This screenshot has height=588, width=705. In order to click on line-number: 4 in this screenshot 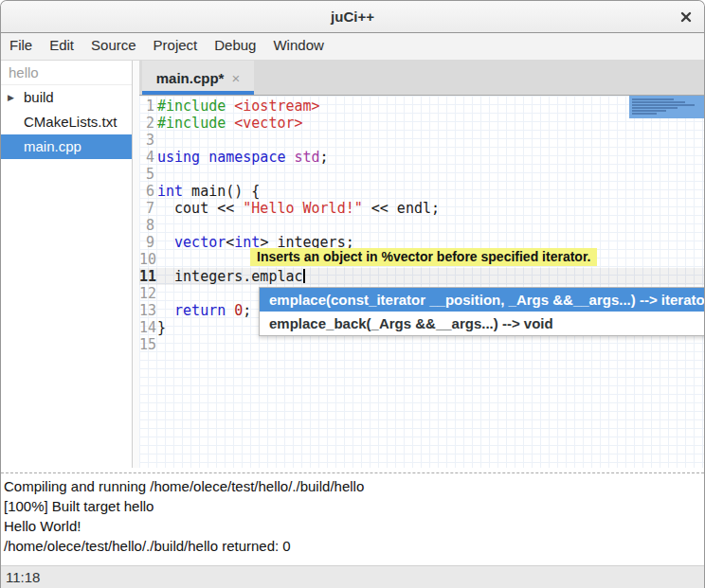, I will do `click(148, 157)`.